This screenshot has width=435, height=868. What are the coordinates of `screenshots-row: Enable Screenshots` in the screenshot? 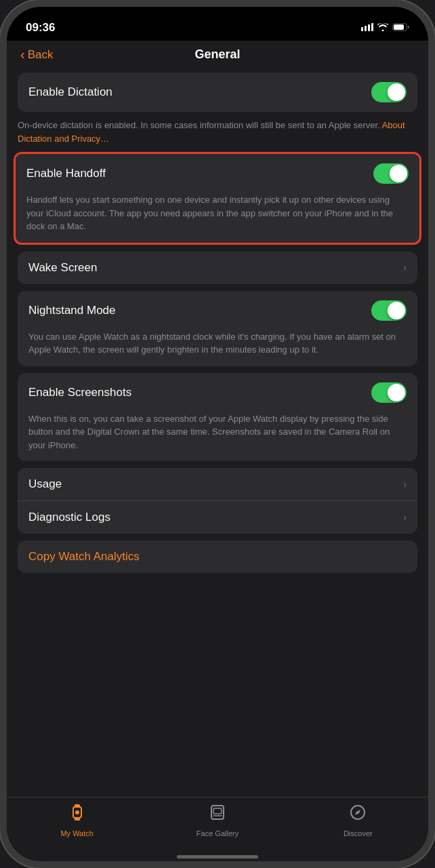 It's located at (218, 393).